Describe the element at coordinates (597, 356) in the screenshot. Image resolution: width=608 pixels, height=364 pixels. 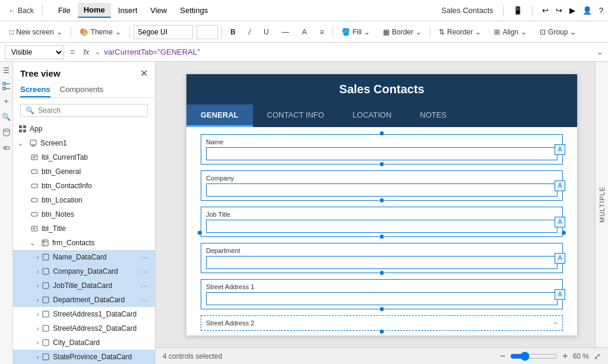
I see `fullscreen-icon: ⤢` at that location.